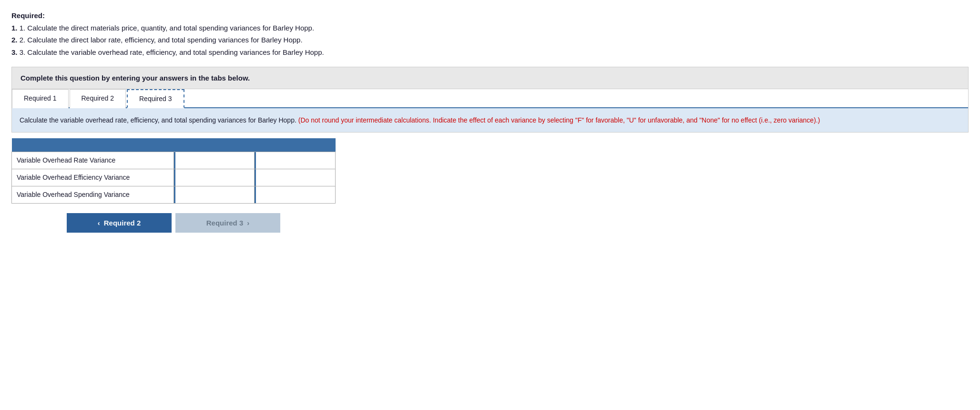 The height and width of the screenshot is (410, 980). Describe the element at coordinates (93, 195) in the screenshot. I see `row-3-label: Variable Overhead Spending Variance` at that location.